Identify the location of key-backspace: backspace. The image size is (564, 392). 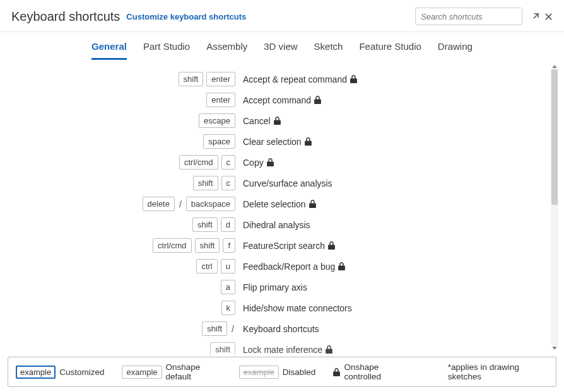
(211, 204).